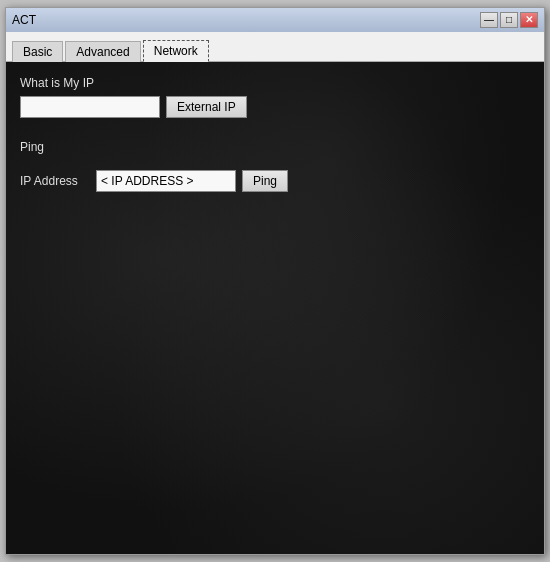 Image resolution: width=550 pixels, height=562 pixels. Describe the element at coordinates (509, 20) in the screenshot. I see `title-bar-buttons: — □ ✕` at that location.